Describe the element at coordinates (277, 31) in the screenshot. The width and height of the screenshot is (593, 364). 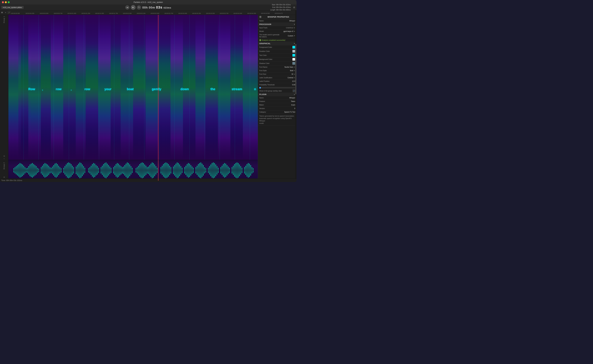
I see `model-row: Model: ggml-large-v3 ▼` at that location.